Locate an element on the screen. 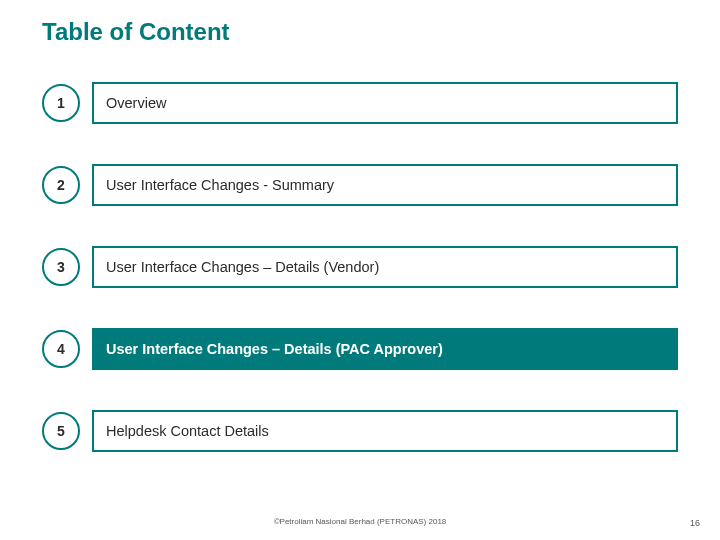 This screenshot has width=720, height=540. toc-row: 5 Helpdesk Contact Details is located at coordinates (360, 431).